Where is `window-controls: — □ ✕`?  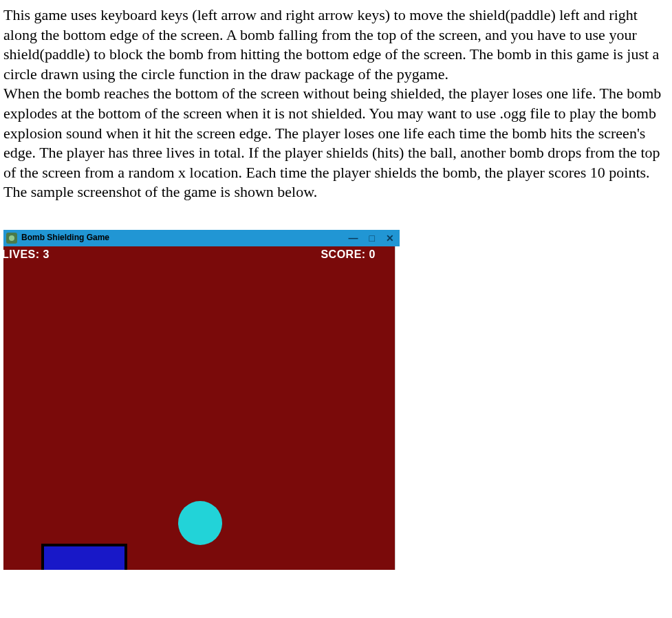
window-controls: — □ ✕ is located at coordinates (371, 238).